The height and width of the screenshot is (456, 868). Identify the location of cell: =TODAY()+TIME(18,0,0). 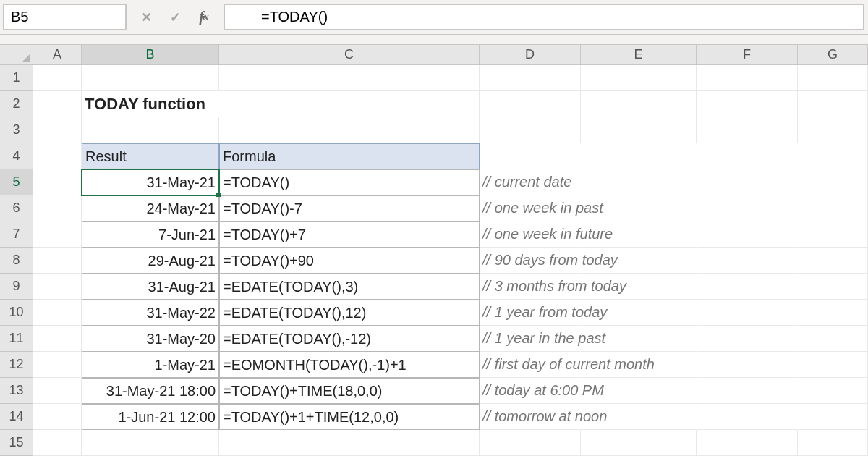
(349, 391).